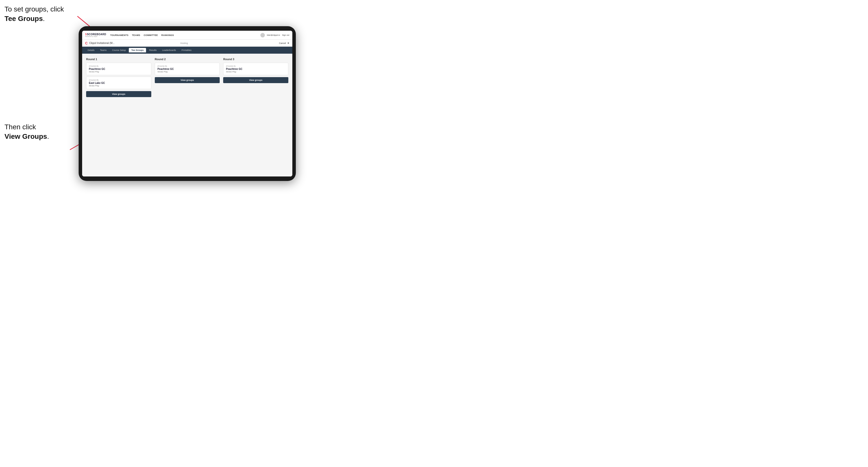 The image size is (868, 467). What do you see at coordinates (119, 83) in the screenshot?
I see `round-1-course-b-name: East Lake GC` at bounding box center [119, 83].